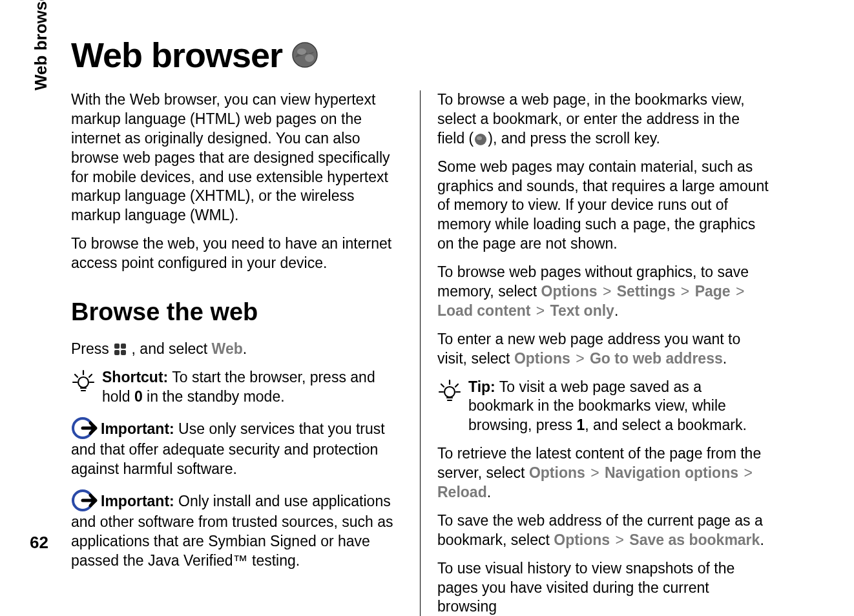  I want to click on important-callout-1: Important: Use only services that you tr…, so click(237, 447).